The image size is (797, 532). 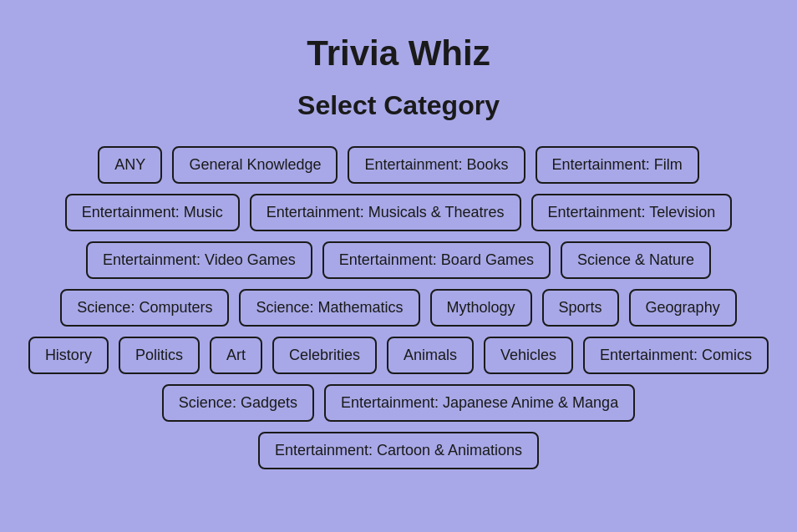 What do you see at coordinates (632, 212) in the screenshot?
I see `category-button-entertainment--television: Entertainment: Television` at bounding box center [632, 212].